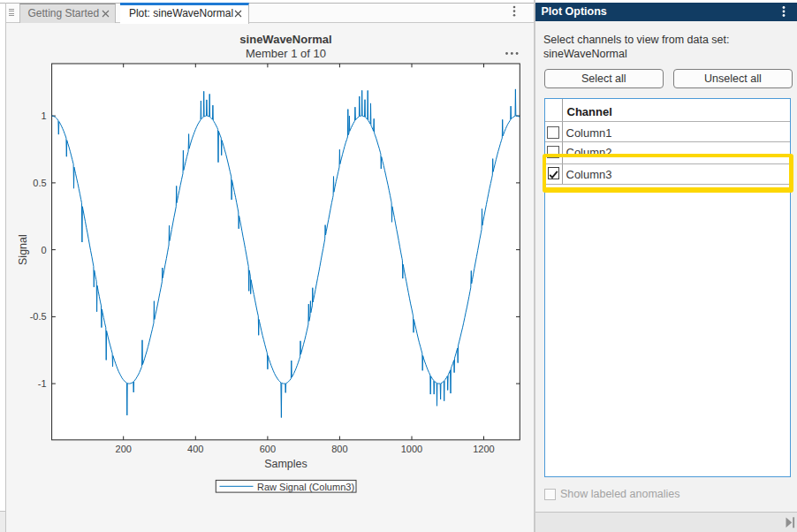  What do you see at coordinates (306, 487) in the screenshot?
I see `svg-text: Raw Signal (Column3)` at bounding box center [306, 487].